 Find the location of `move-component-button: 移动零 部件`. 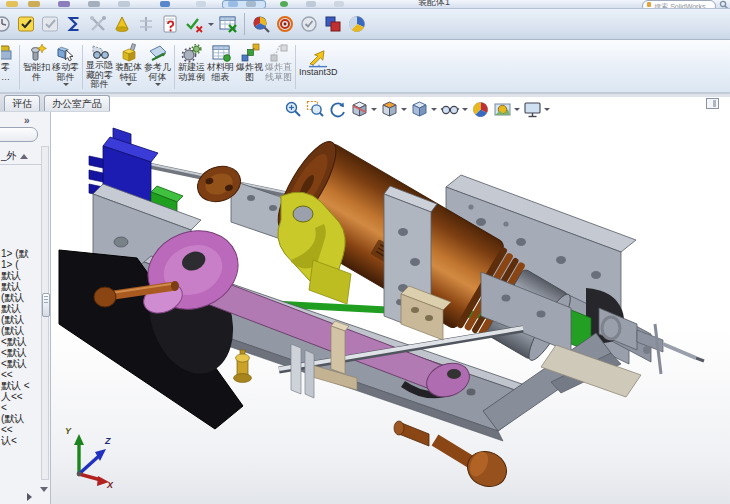

move-component-button: 移动零 部件 is located at coordinates (66, 67).